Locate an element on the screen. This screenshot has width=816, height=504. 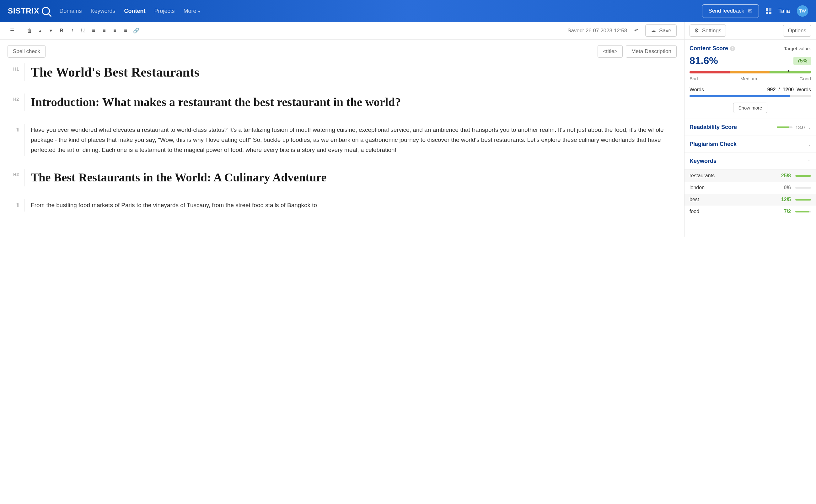
gauge-labels: Bad Medium Good is located at coordinates (750, 79).